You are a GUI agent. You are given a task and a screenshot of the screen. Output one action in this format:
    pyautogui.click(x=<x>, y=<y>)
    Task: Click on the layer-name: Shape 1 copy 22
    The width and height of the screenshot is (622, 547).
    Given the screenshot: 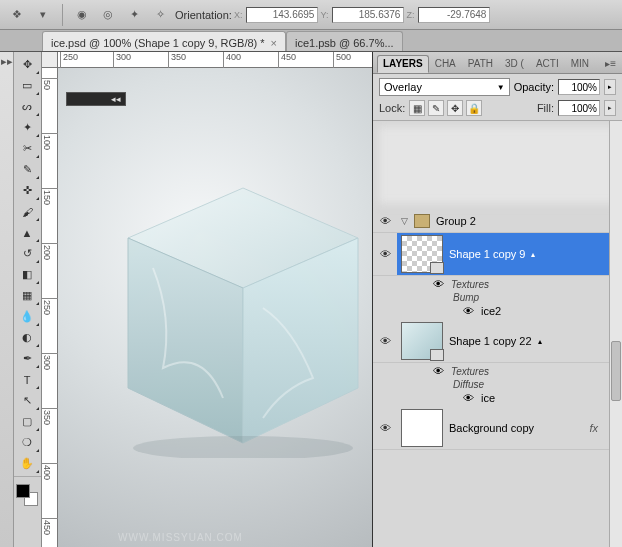 What is the action you would take?
    pyautogui.click(x=490, y=341)
    